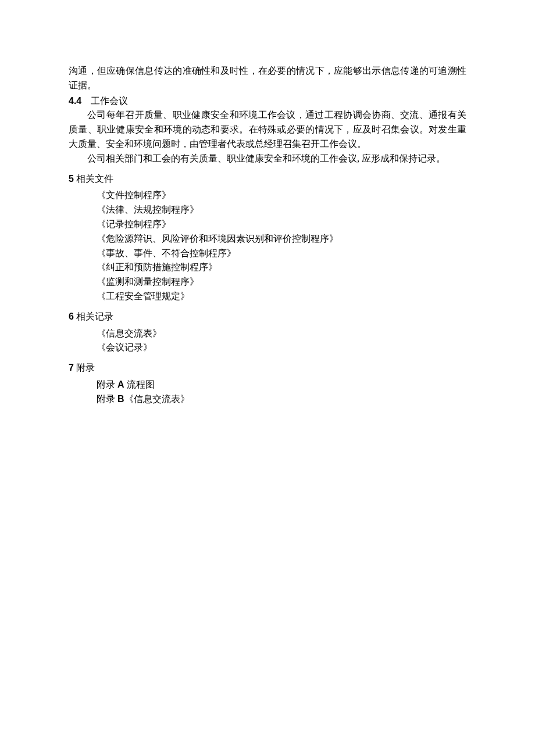 The image size is (535, 756). I want to click on list-item: 《信息交流表》, so click(268, 334).